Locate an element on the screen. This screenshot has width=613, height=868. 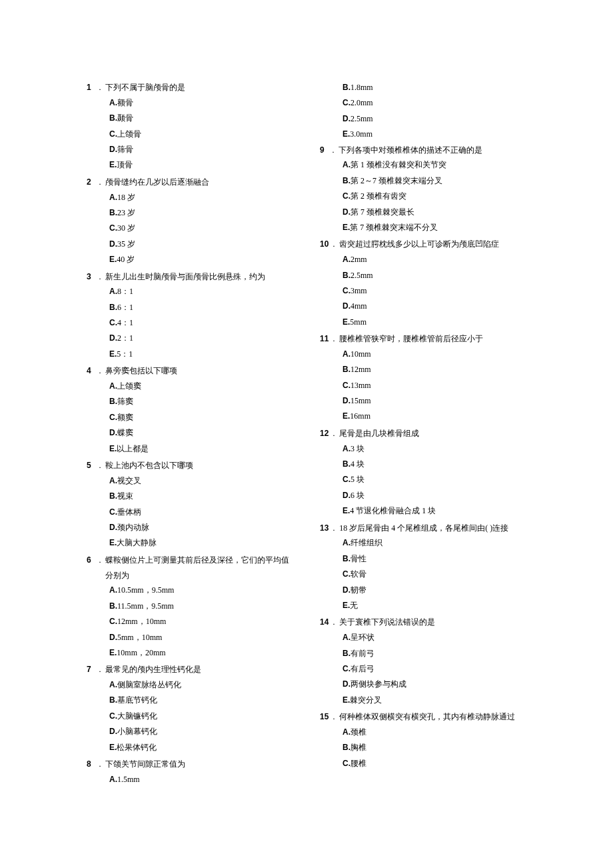
option-text: 5mm，10mm is located at coordinates (140, 637).